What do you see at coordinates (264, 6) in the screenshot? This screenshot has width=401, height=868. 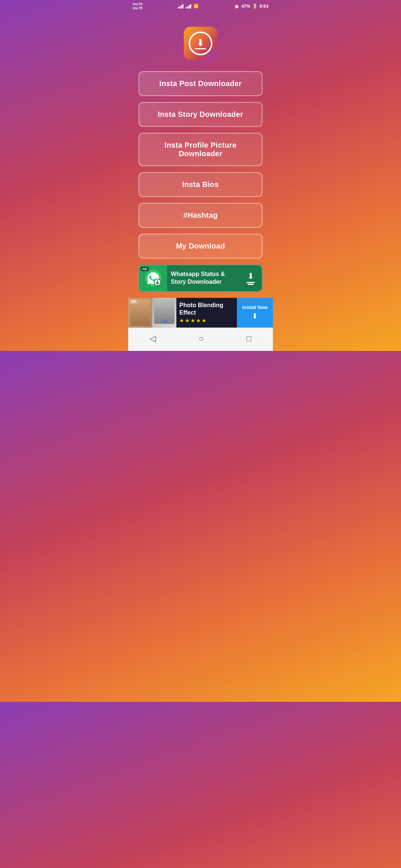 I see `clock: 9:54` at bounding box center [264, 6].